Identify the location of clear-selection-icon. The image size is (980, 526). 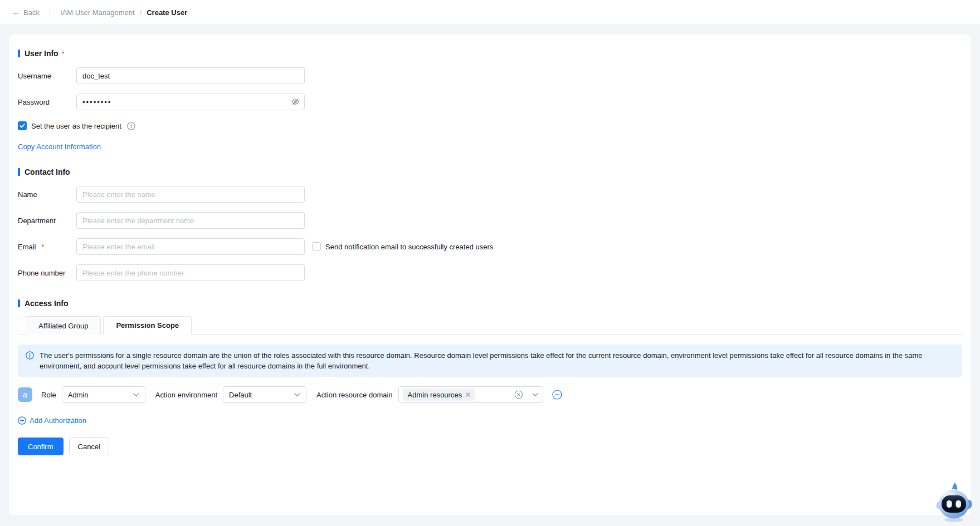
(519, 395).